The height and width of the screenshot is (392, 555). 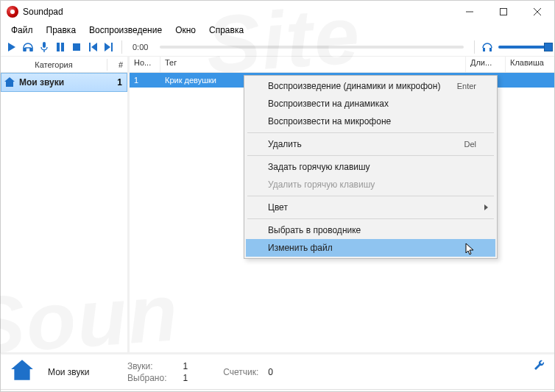 I want to click on menu-help: Справка, so click(x=227, y=30).